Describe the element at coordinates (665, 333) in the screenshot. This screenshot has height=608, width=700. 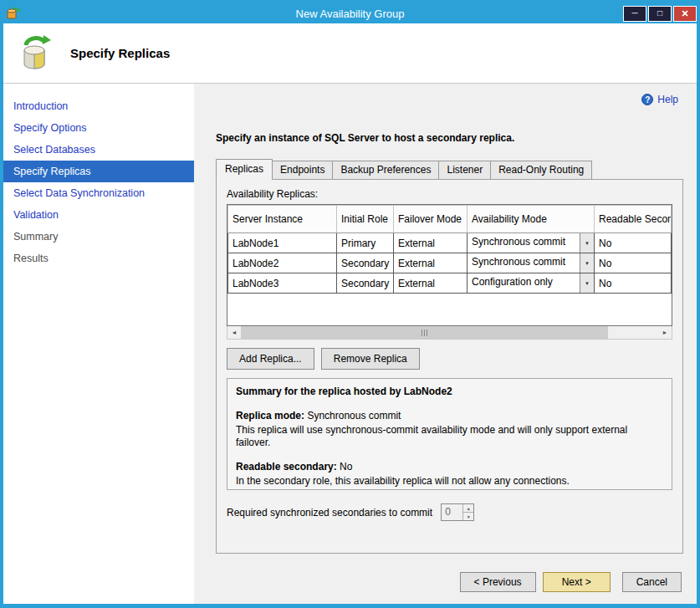
I see `scroll-right-icon: ►` at that location.